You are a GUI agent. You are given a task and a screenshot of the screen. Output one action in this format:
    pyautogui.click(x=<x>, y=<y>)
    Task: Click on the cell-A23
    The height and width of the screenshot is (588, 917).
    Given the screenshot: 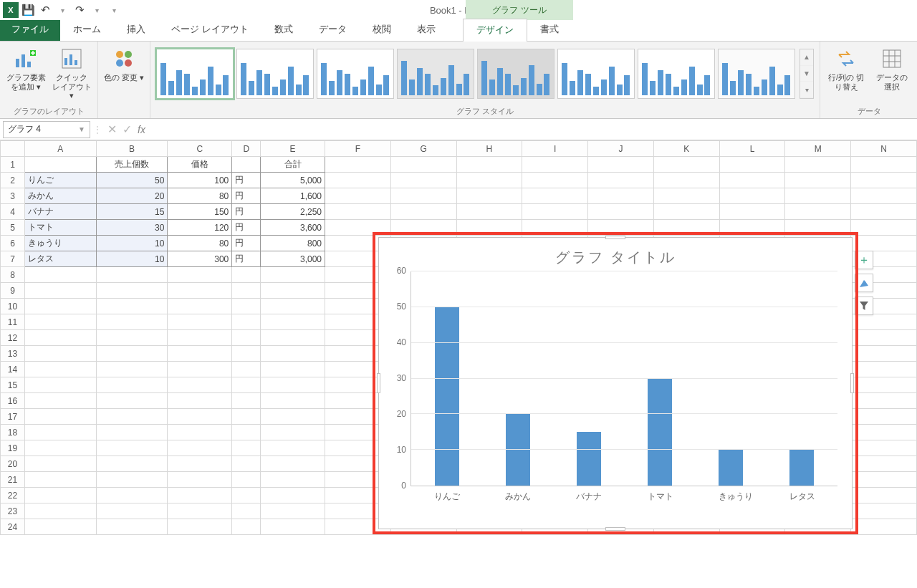 What is the action you would take?
    pyautogui.click(x=60, y=511)
    